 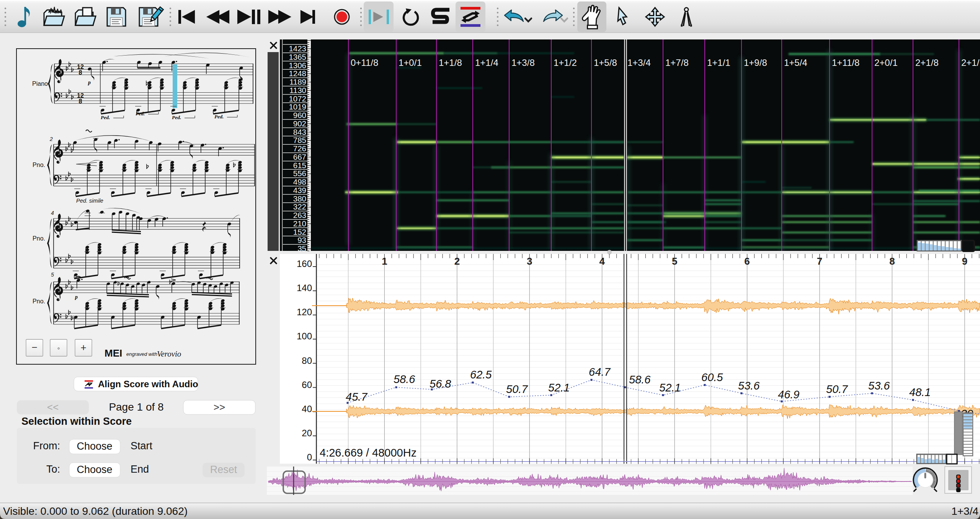 I want to click on svg-text: 46.9, so click(x=789, y=395).